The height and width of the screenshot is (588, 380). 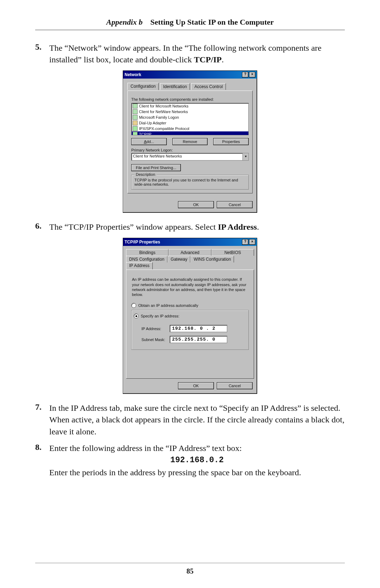 I want to click on tab-access-control: Access Control, so click(x=208, y=87).